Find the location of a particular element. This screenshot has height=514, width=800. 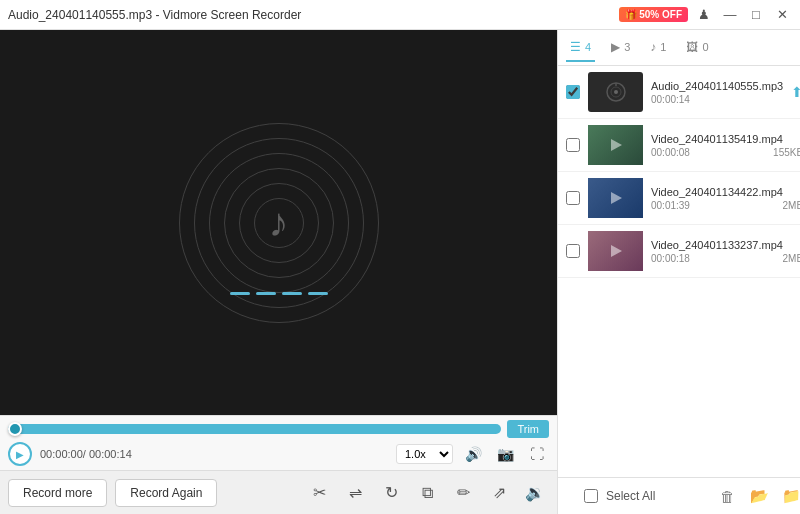

maximize-btn: □ is located at coordinates (756, 15).